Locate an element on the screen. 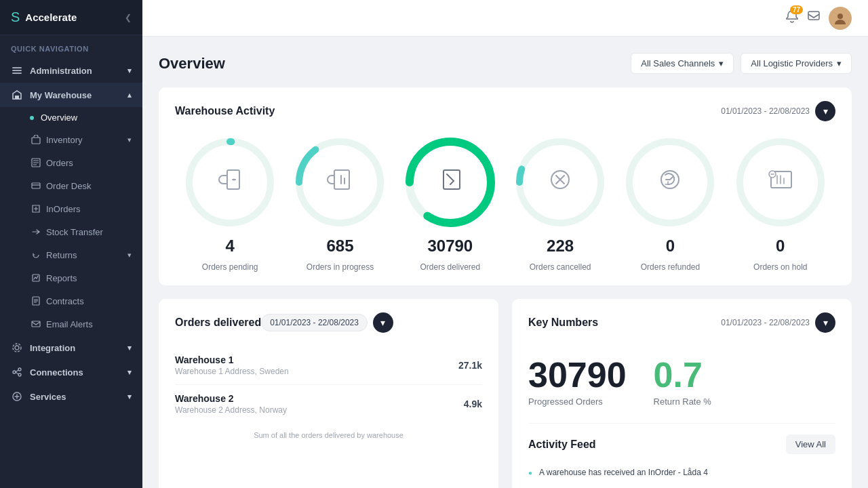 The height and width of the screenshot is (488, 868). returns-chevron: ▾ is located at coordinates (130, 255).